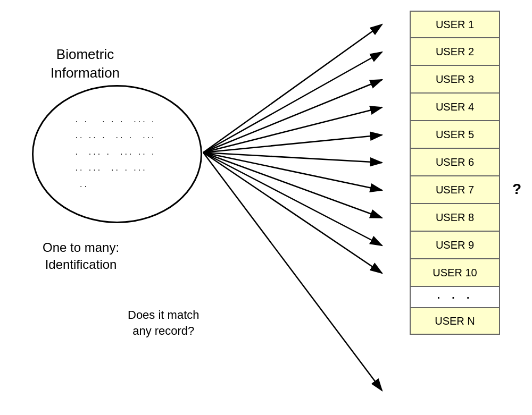 The image size is (532, 415). Describe the element at coordinates (117, 122) in the screenshot. I see `dots-row-1: · · · · · ··· ·` at that location.